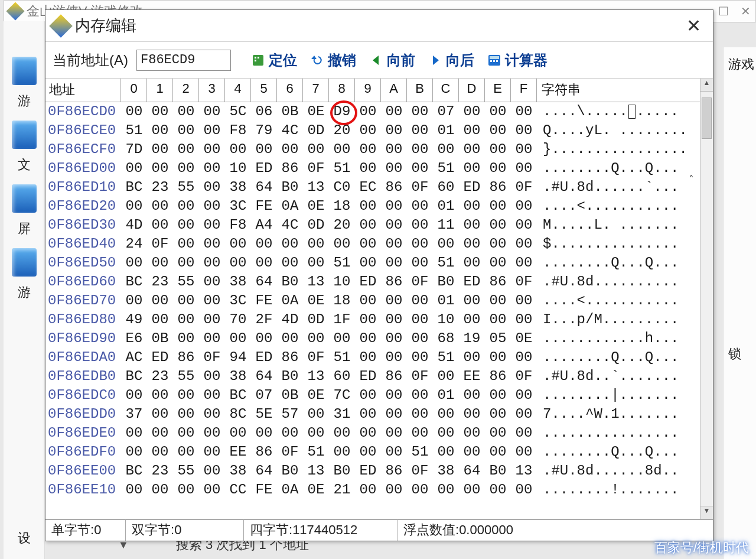  Describe the element at coordinates (184, 60) in the screenshot. I see `address-input` at that location.